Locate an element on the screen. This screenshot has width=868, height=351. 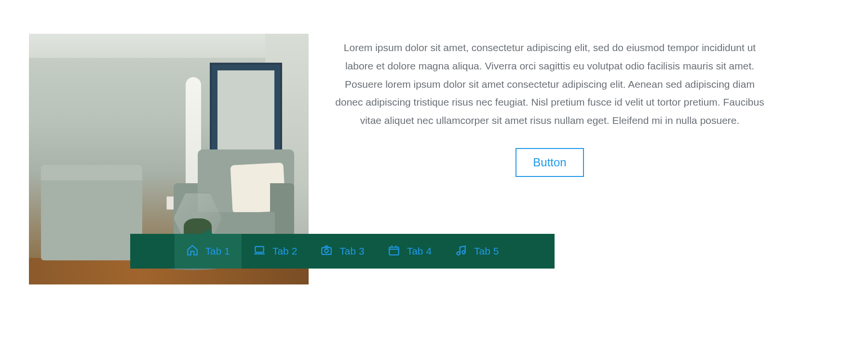
music-icon is located at coordinates (461, 252).